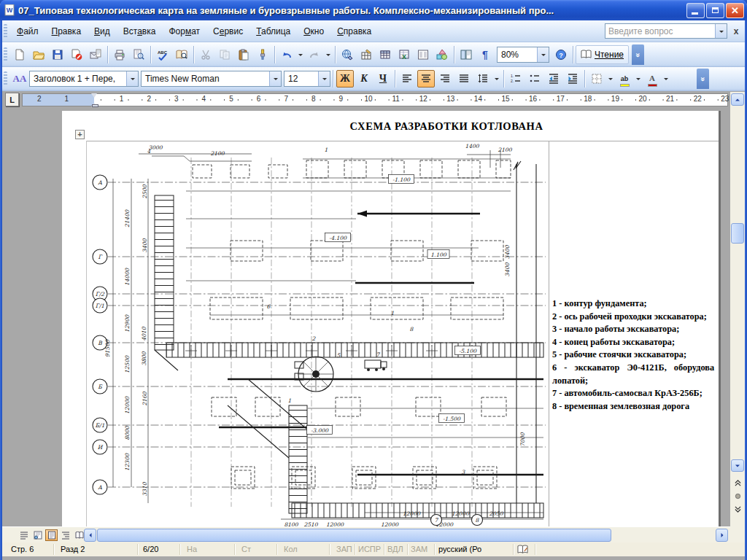 The width and height of the screenshot is (747, 560). I want to click on highlight-dropdown, so click(638, 79).